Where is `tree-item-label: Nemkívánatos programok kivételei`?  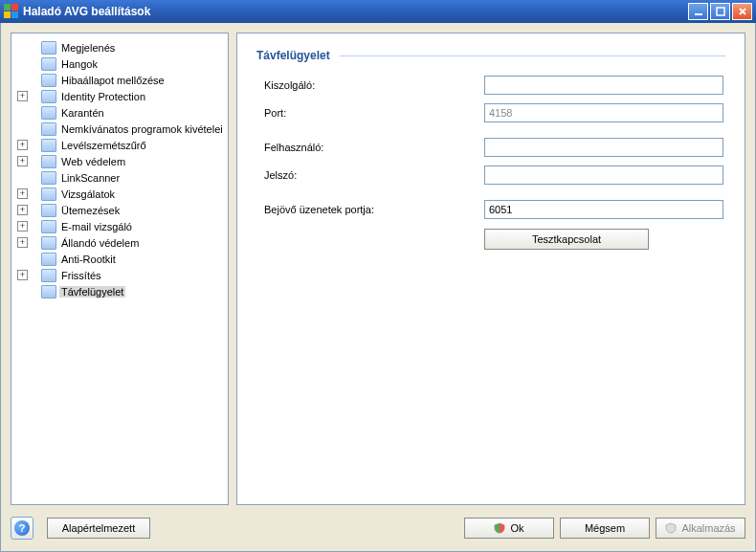
tree-item-label: Nemkívánatos programok kivételei is located at coordinates (142, 129).